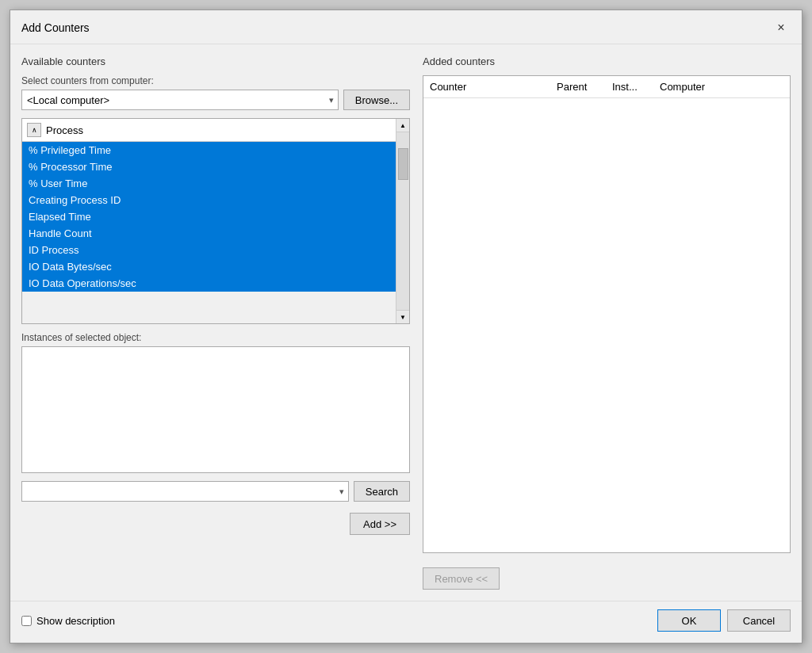 The height and width of the screenshot is (653, 812). What do you see at coordinates (68, 621) in the screenshot?
I see `show-description-label: Show description` at bounding box center [68, 621].